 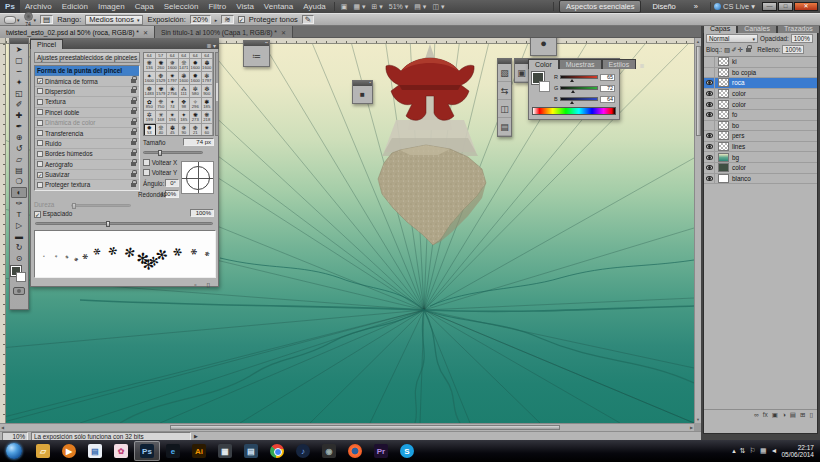 I want to click on language-flag-icon: ⚐, so click(x=753, y=451).